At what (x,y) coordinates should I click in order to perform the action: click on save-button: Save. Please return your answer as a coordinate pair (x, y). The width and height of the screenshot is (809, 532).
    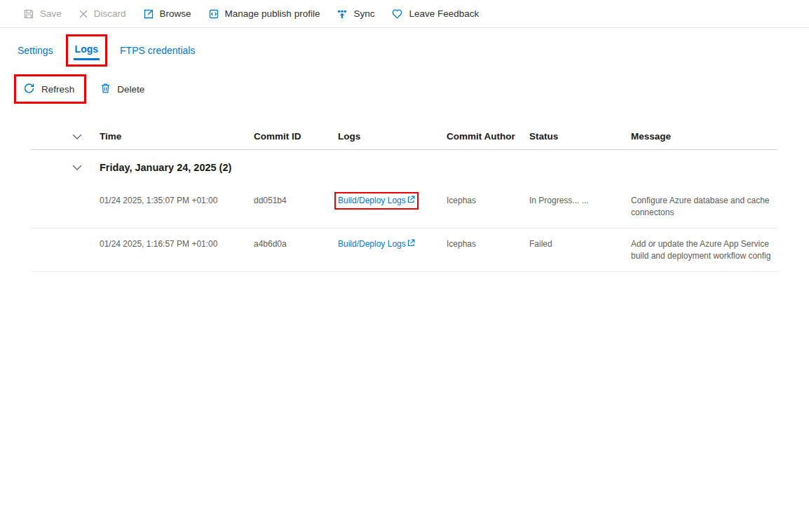
    Looking at the image, I should click on (46, 14).